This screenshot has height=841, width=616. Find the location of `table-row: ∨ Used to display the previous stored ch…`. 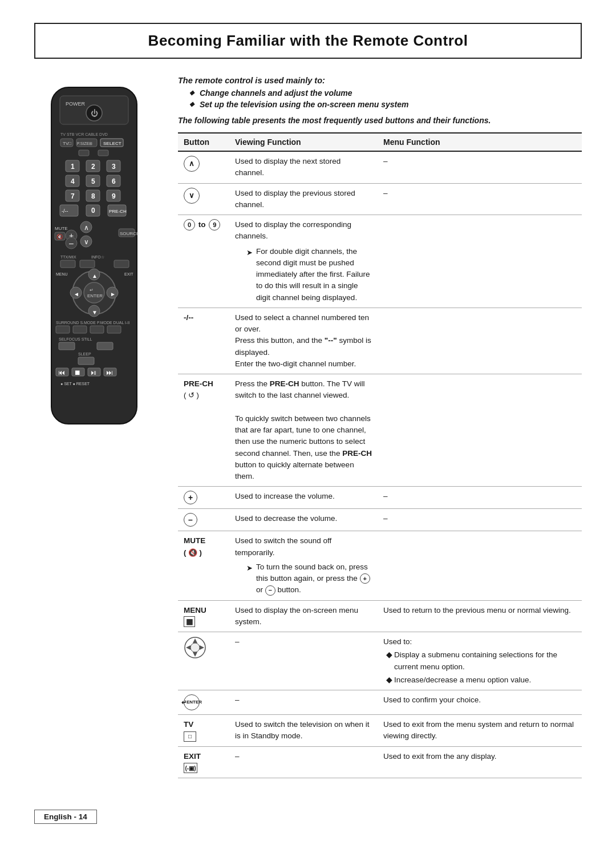

table-row: ∨ Used to display the previous stored ch… is located at coordinates (380, 199).